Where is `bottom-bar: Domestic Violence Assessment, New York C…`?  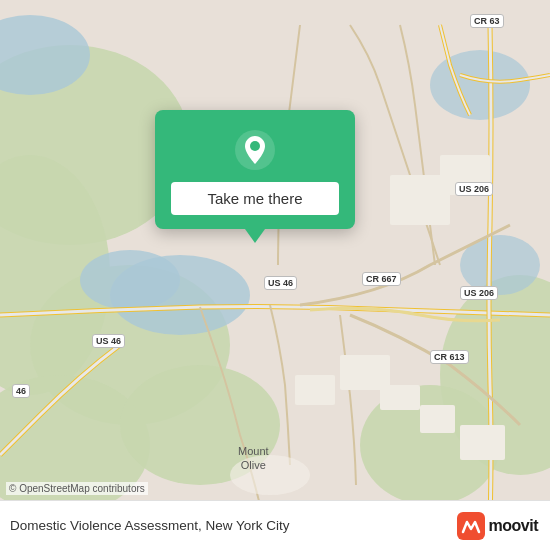
bottom-bar: Domestic Violence Assessment, New York C… is located at coordinates (275, 525).